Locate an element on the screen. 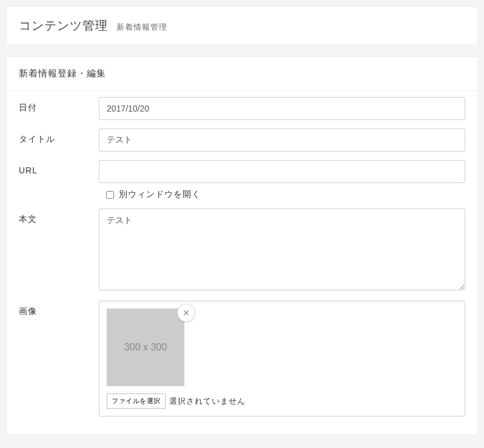 The height and width of the screenshot is (448, 484). remove-image-button is located at coordinates (186, 313).